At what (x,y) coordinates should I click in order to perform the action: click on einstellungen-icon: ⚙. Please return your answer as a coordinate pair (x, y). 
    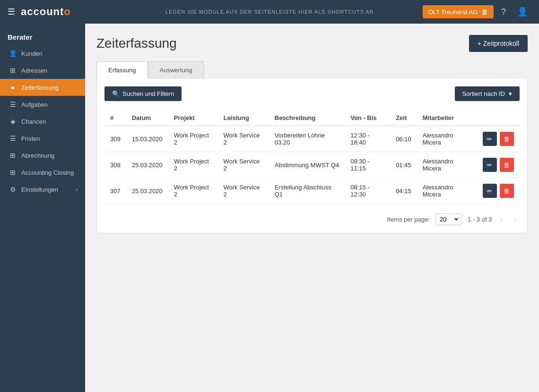
    Looking at the image, I should click on (13, 189).